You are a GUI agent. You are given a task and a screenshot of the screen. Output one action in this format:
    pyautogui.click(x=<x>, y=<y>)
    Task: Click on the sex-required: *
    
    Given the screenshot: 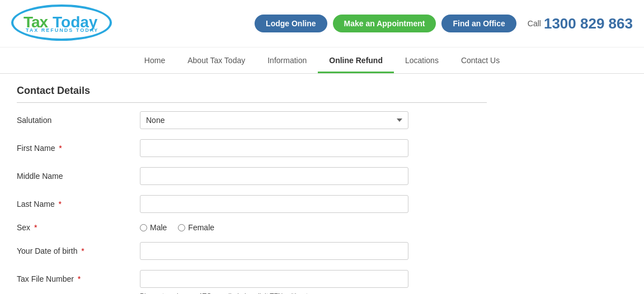 What is the action you would take?
    pyautogui.click(x=36, y=227)
    